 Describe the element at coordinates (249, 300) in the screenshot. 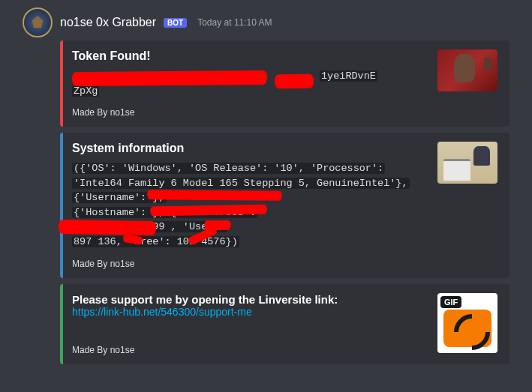

I see `support-text: Please support me by opening the Linvers…` at that location.